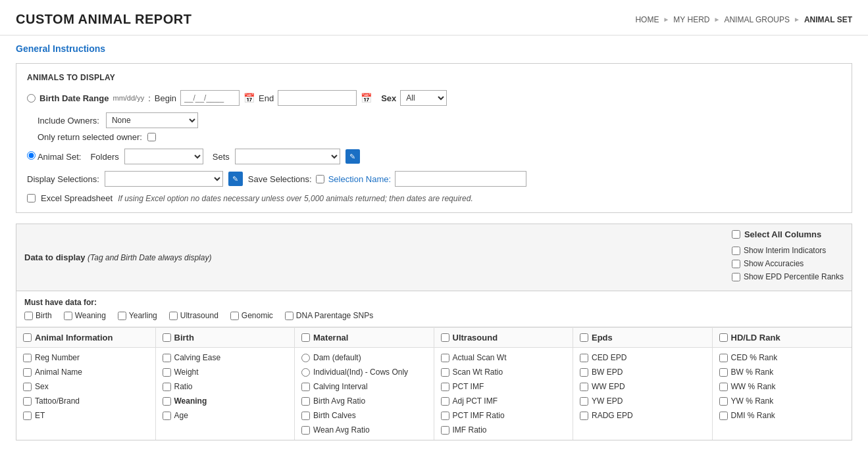  What do you see at coordinates (788, 258) in the screenshot?
I see `data-box-header-right: Select All Columns Show Interim Indicato…` at bounding box center [788, 258].